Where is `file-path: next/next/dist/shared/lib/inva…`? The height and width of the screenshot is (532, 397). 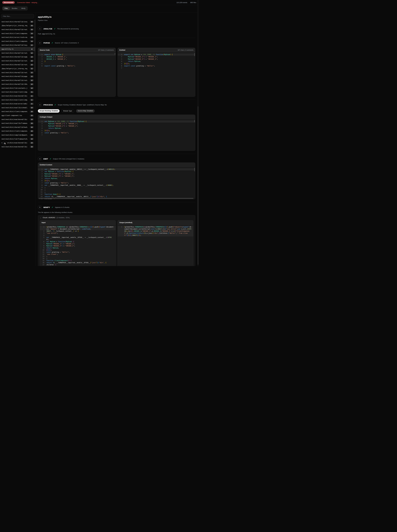
file-path: next/next/dist/shared/lib/inva… is located at coordinates (14, 22).